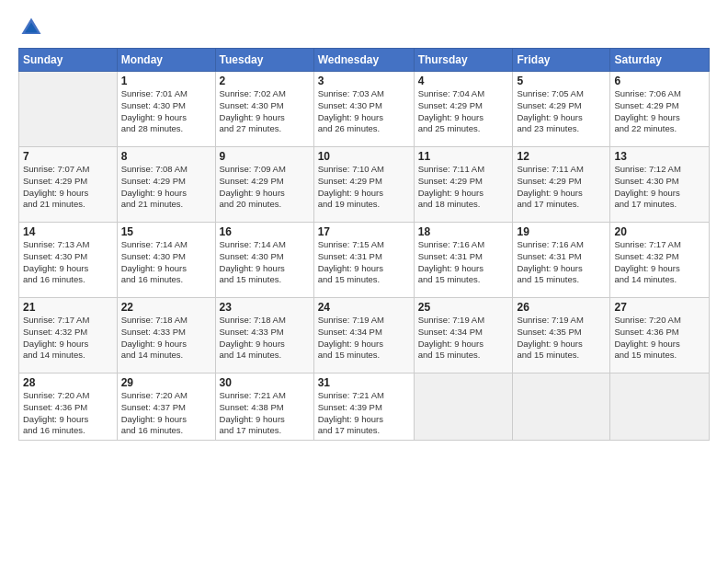  What do you see at coordinates (463, 307) in the screenshot?
I see `day-number: 25` at bounding box center [463, 307].